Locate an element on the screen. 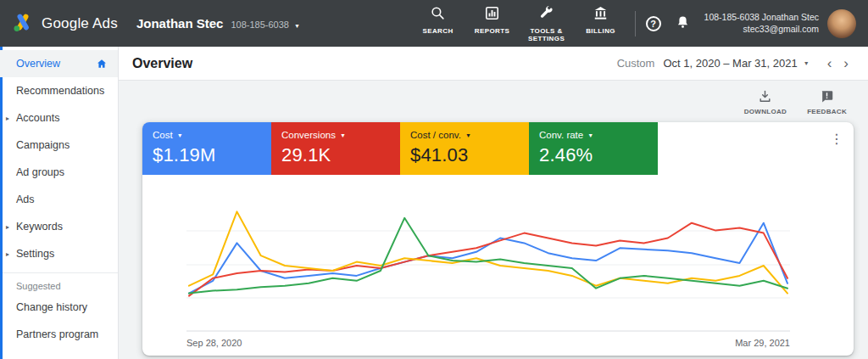 Image resolution: width=868 pixels, height=359 pixels. sidebar-item-settings: ▸ Settings is located at coordinates (59, 254).